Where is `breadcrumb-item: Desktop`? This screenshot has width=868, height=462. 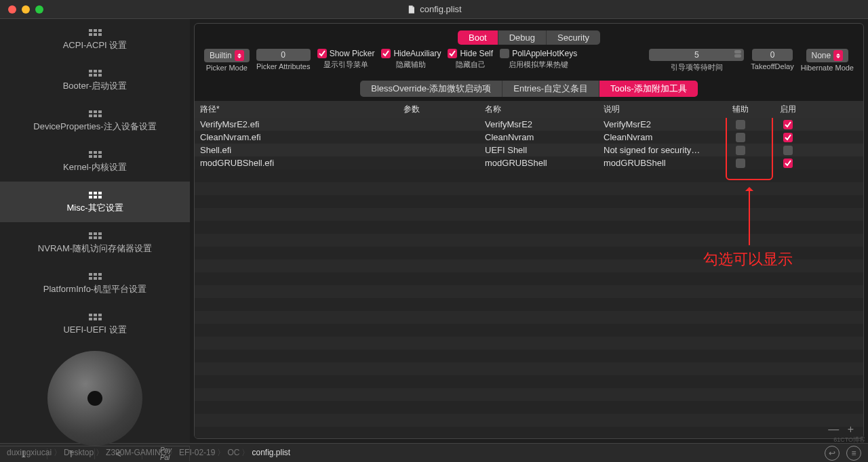 breadcrumb-item: Desktop is located at coordinates (79, 453).